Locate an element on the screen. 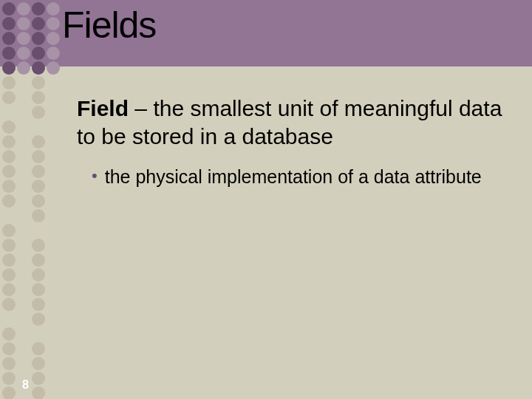 Image resolution: width=532 pixels, height=399 pixels. bullet-item: • the physical implementation of a data … is located at coordinates (293, 177).